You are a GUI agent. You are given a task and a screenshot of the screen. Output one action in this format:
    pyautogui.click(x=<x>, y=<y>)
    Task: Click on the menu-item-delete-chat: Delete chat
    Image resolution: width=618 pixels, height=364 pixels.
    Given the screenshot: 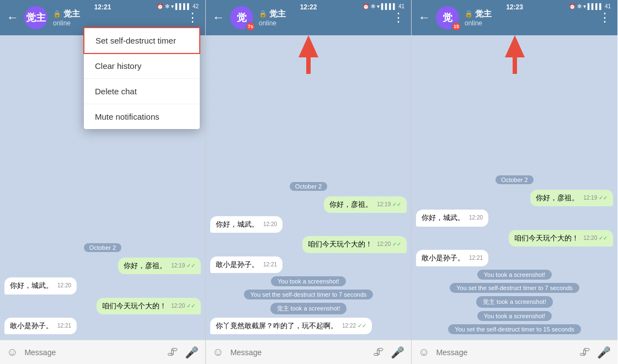 What is the action you would take?
    pyautogui.click(x=142, y=92)
    